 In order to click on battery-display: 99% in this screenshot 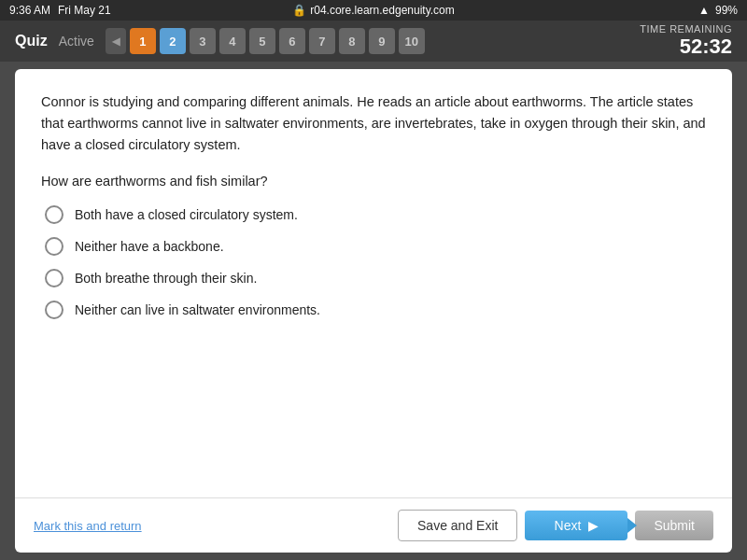, I will do `click(726, 10)`.